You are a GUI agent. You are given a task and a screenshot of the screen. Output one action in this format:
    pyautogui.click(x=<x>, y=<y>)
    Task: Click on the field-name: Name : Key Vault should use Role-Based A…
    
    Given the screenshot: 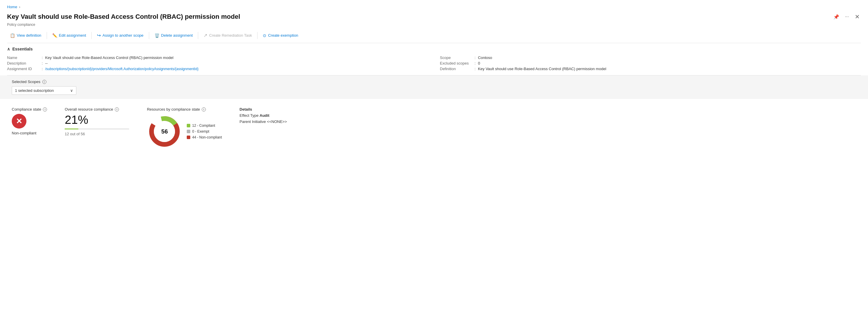 What is the action you would take?
    pyautogui.click(x=218, y=58)
    